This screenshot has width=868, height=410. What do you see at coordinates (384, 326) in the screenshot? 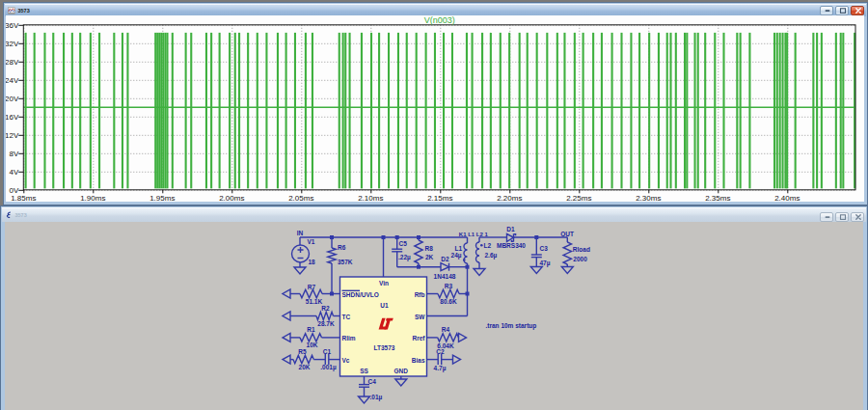
I see `component-U1-LT3573: VinSHDN/UVLORfbU1TCSWRlimRrefLT3573VcBia…` at bounding box center [384, 326].